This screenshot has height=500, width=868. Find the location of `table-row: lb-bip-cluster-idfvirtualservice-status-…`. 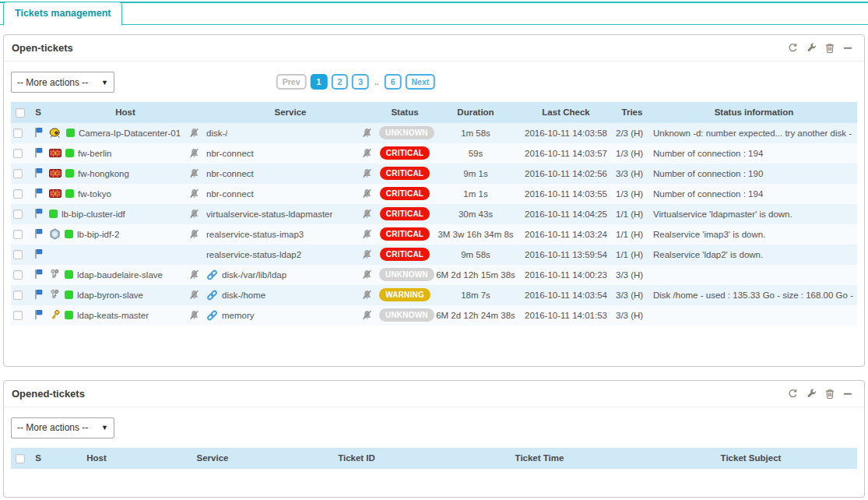

table-row: lb-bip-cluster-idfvirtualservice-status-… is located at coordinates (434, 214).